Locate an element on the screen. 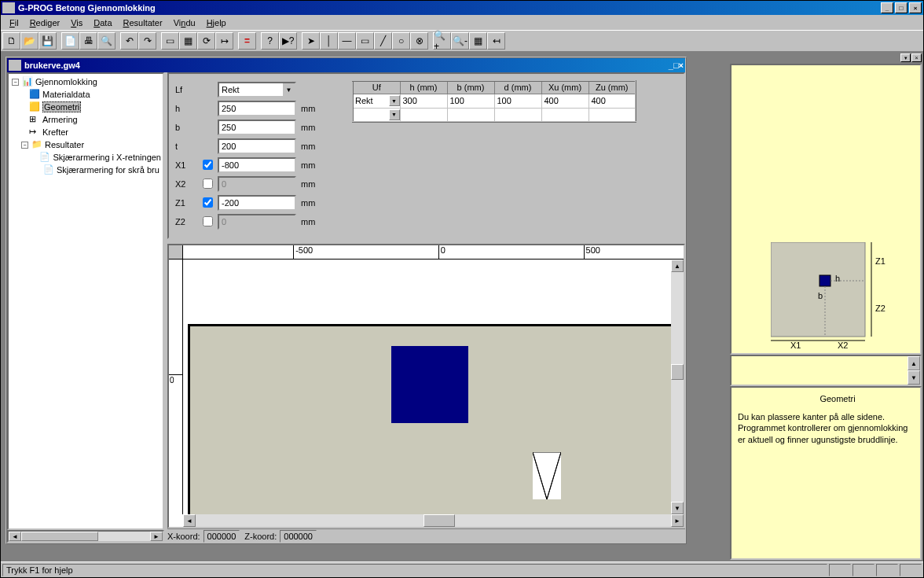 The width and height of the screenshot is (924, 578). table-row: ▼ is located at coordinates (494, 115).